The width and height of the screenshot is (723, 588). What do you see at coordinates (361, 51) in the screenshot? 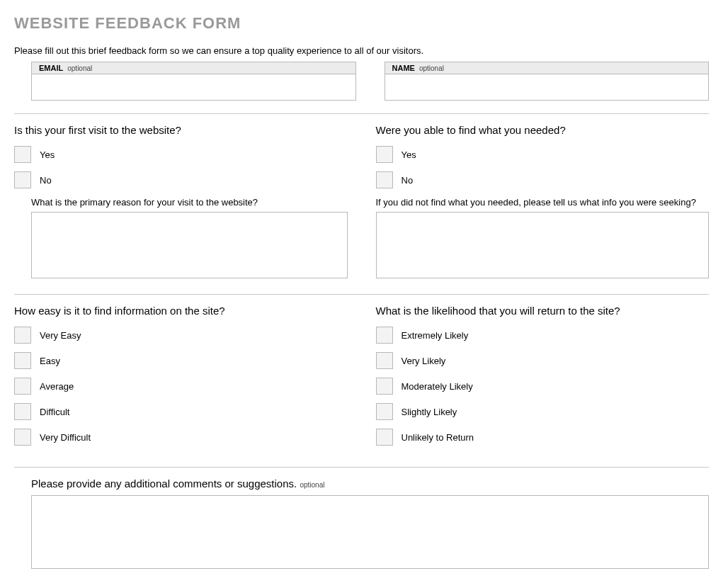
I see `intro-text: Please fill out this brief feedback form…` at bounding box center [361, 51].